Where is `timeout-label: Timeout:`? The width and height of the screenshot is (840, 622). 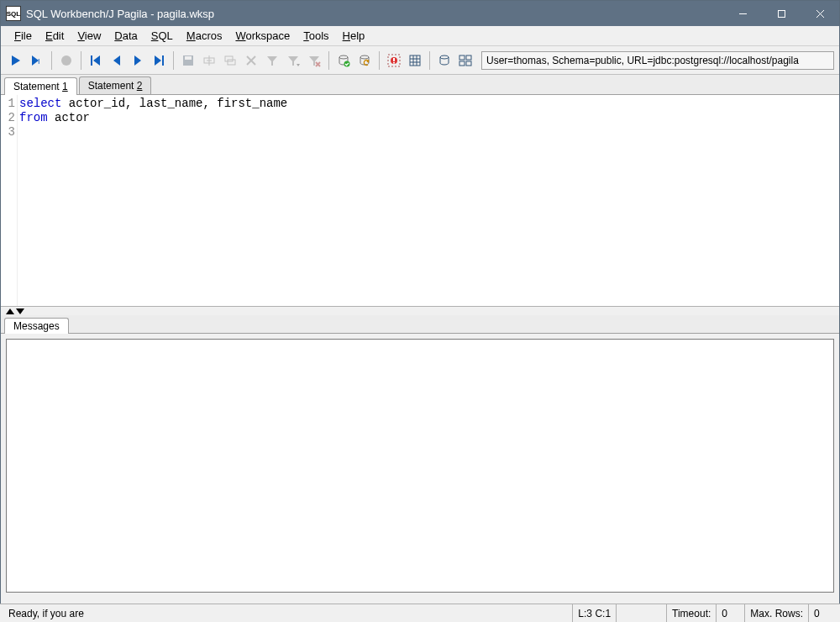
timeout-label: Timeout: is located at coordinates (690, 614).